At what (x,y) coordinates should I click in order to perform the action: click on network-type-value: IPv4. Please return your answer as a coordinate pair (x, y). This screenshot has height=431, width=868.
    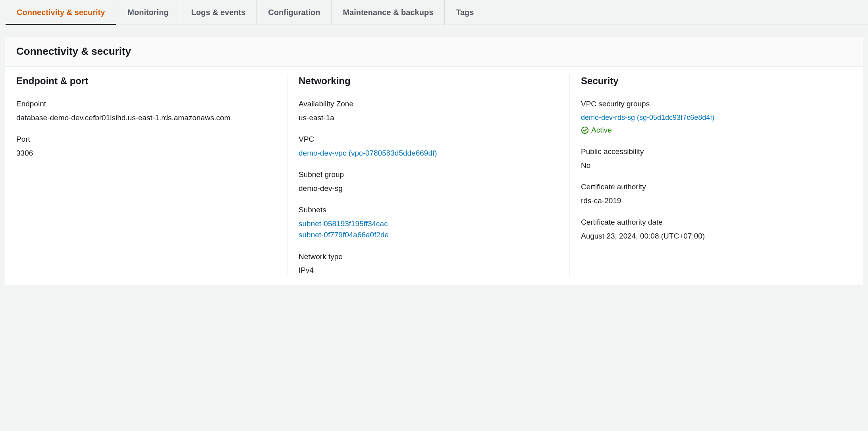
    Looking at the image, I should click on (428, 271).